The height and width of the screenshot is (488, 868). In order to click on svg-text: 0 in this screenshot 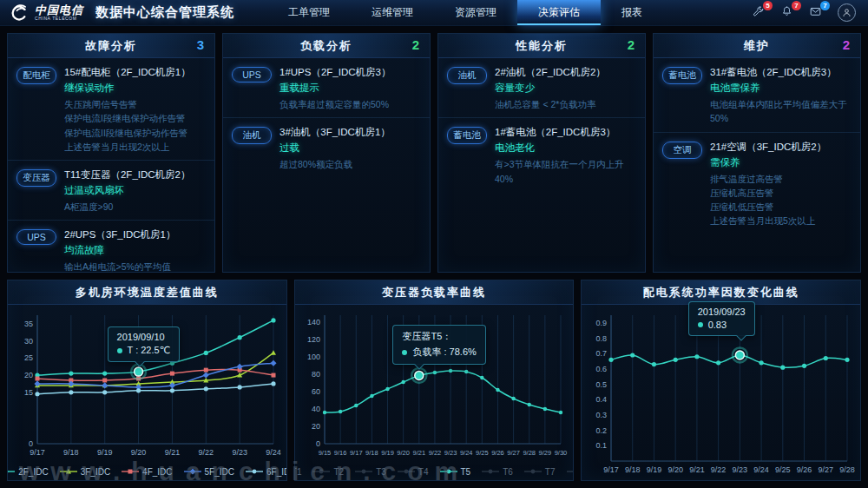, I will do `click(318, 444)`.